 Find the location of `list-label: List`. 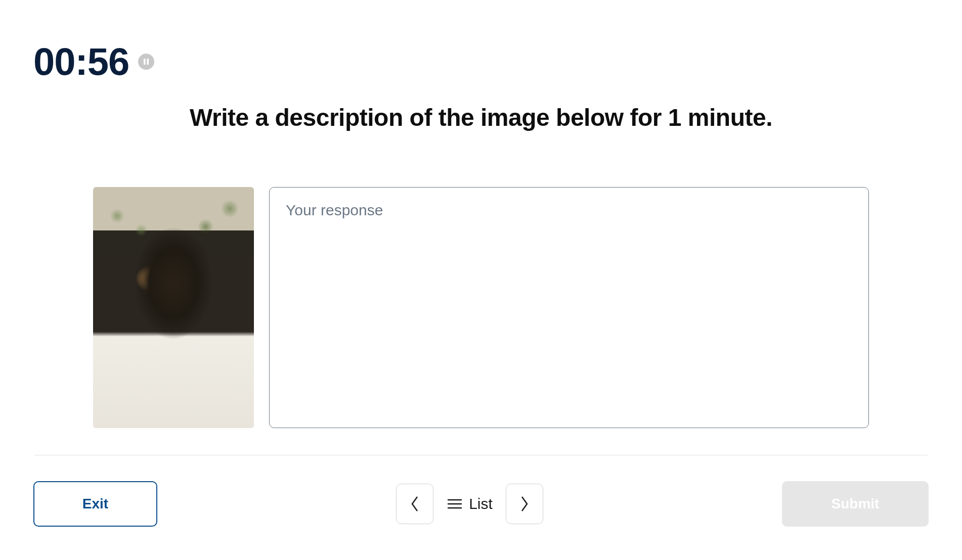

list-label: List is located at coordinates (480, 504).